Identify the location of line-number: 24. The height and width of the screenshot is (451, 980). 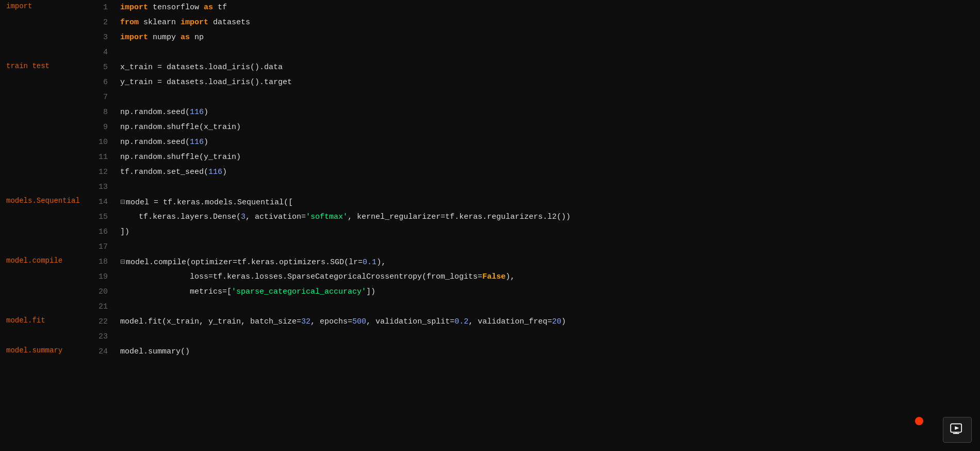
(103, 352).